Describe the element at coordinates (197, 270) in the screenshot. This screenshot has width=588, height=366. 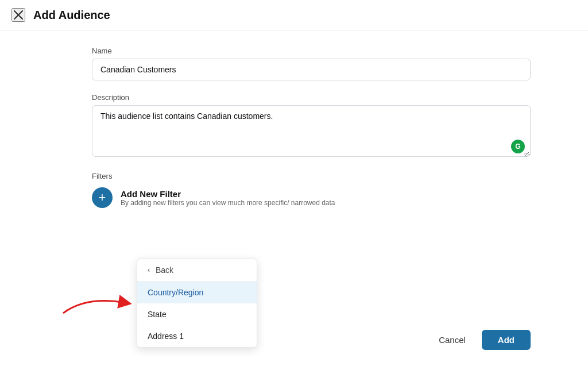
I see `dropdown-back-item: ‹ Back` at that location.